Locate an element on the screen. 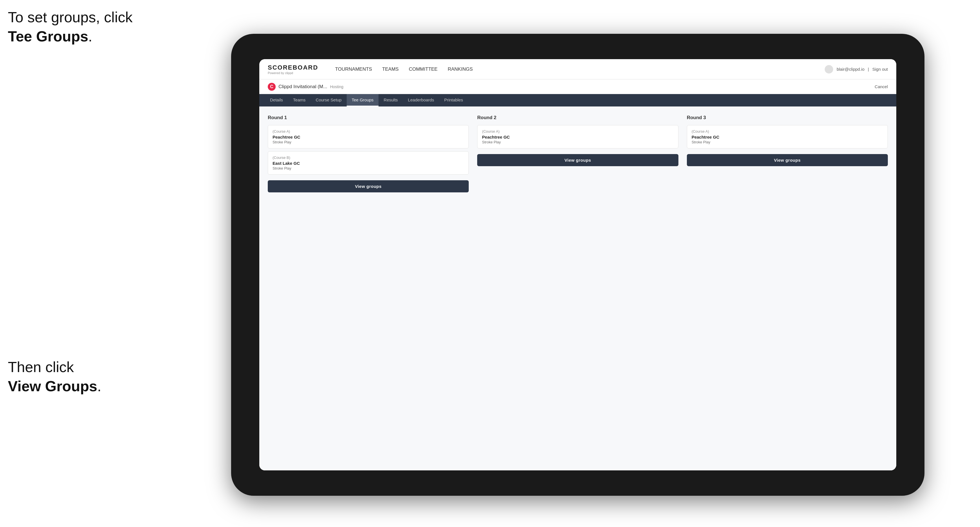 This screenshot has width=980, height=527. instruction-top-line2: Tee Groups is located at coordinates (48, 37).